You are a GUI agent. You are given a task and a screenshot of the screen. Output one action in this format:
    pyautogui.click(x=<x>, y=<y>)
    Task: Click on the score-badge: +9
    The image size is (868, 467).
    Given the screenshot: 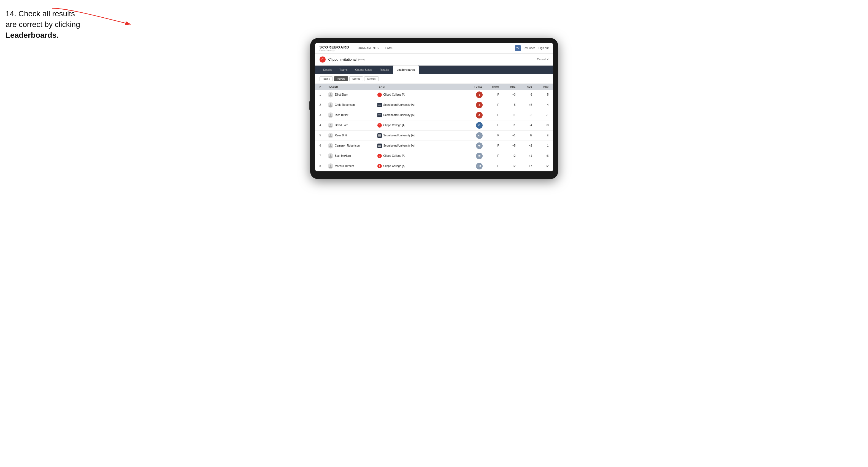 What is the action you would take?
    pyautogui.click(x=479, y=156)
    